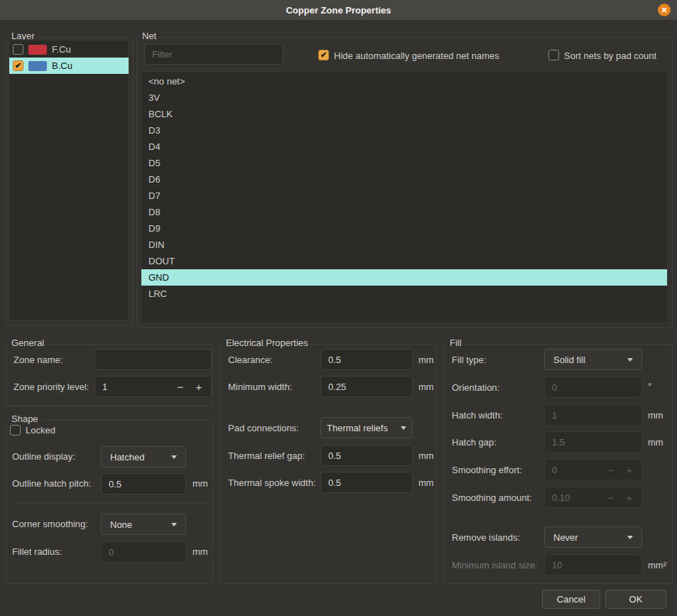  I want to click on fillet-radius-unit: mm, so click(200, 551).